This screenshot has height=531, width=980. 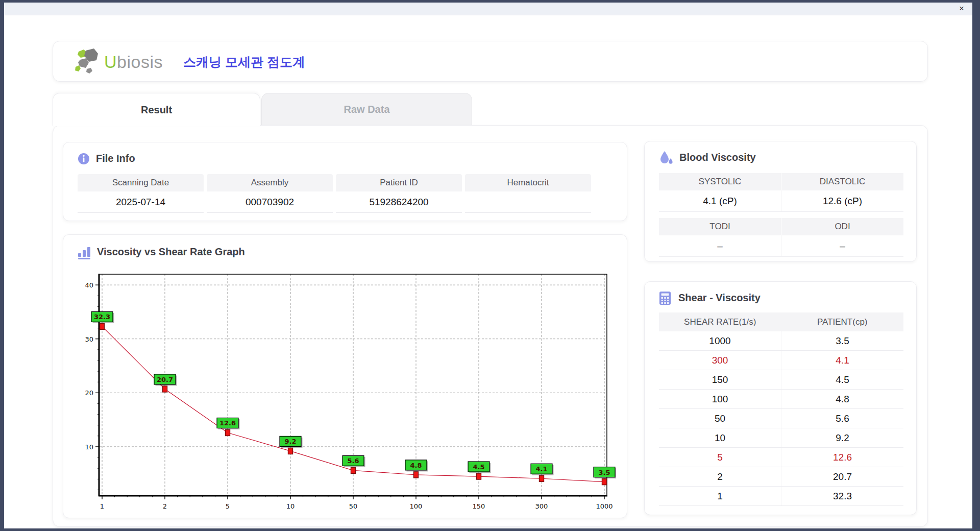 What do you see at coordinates (542, 506) in the screenshot?
I see `svg-text: 300` at bounding box center [542, 506].